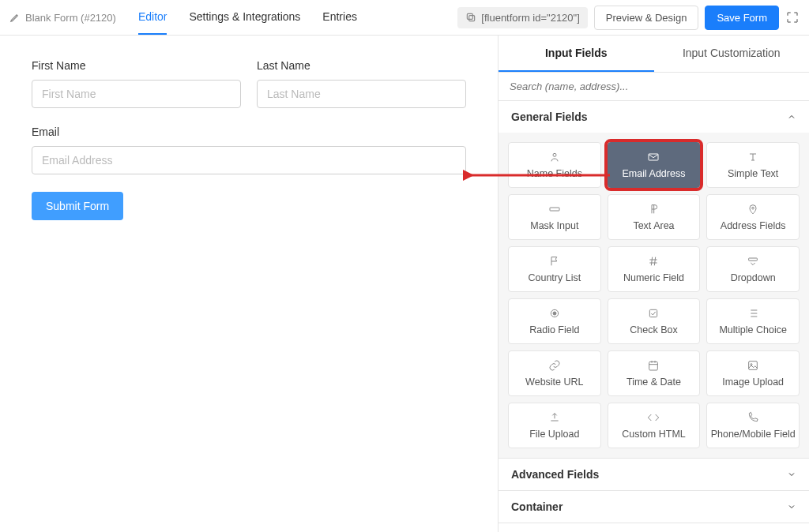 Image resolution: width=809 pixels, height=532 pixels. What do you see at coordinates (555, 321) in the screenshot?
I see `field-radio-field: Radio Field` at bounding box center [555, 321].